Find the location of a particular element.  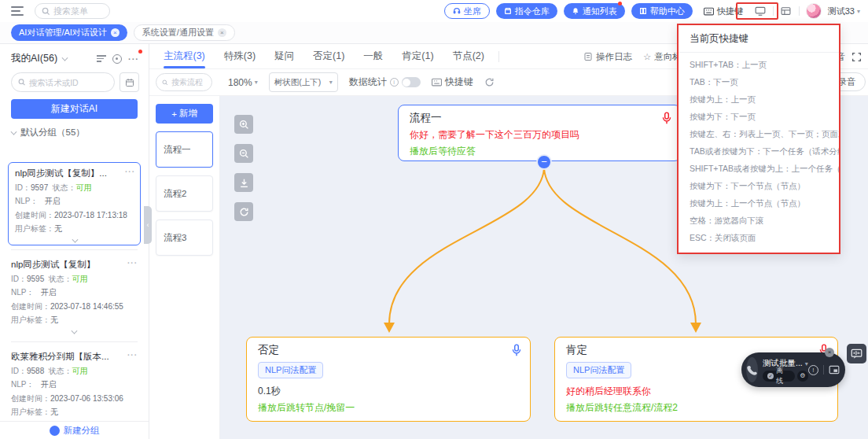

new-ai-button: 新建对话AI is located at coordinates (74, 109).